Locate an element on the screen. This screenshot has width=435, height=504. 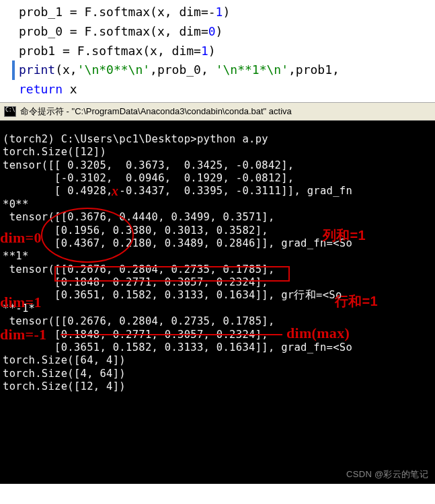
term-line: tensor([[ 0.3205, 0.3673, 0.3425, -0.084… is located at coordinates (218, 165).